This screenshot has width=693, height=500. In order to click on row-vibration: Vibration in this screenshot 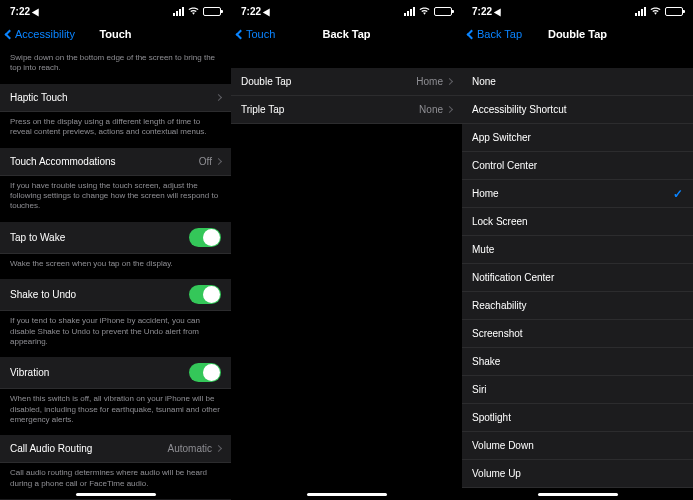, I will do `click(116, 373)`.